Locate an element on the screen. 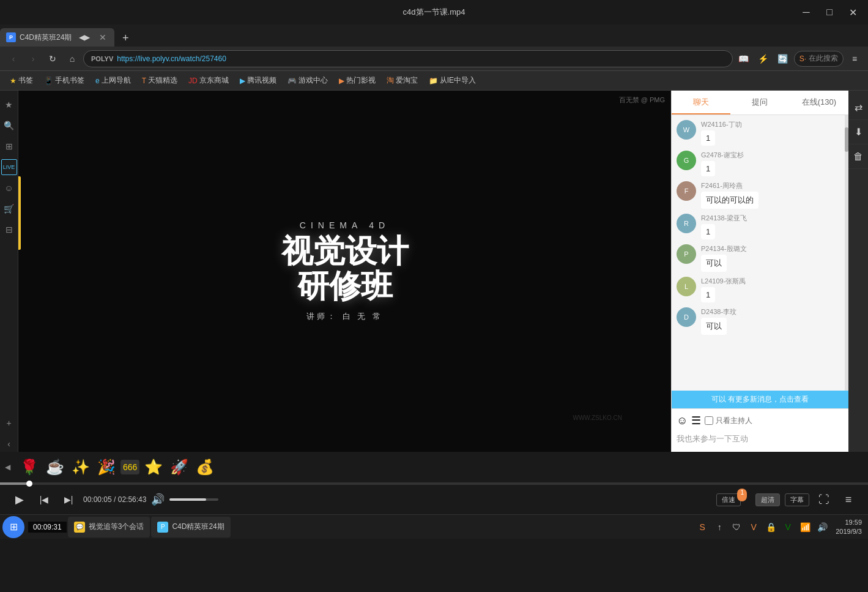 Image resolution: width=868 pixels, height=592 pixels. next-button: ▶| is located at coordinates (69, 500).